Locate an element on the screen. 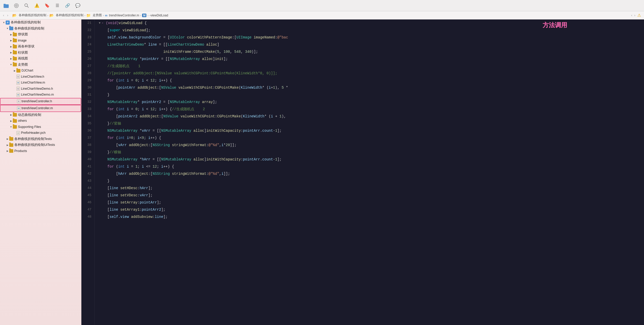 The width and height of the screenshot is (644, 325). breadcrumb-badge: M is located at coordinates (144, 15).